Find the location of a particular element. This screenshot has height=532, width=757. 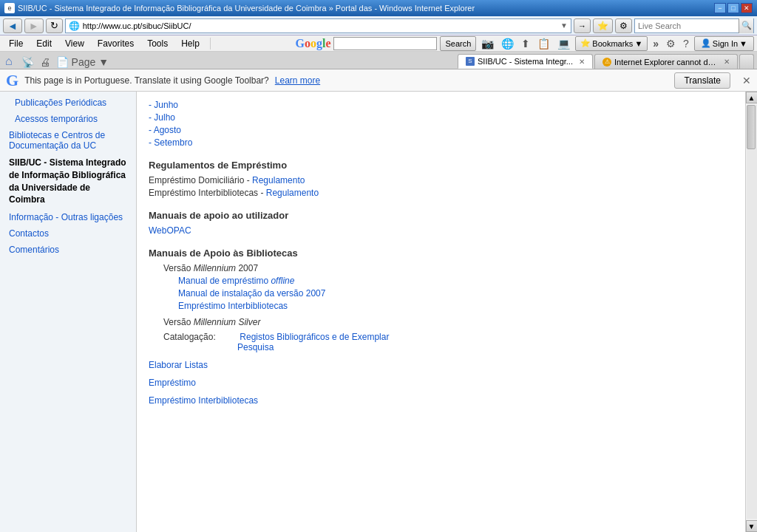

address-input is located at coordinates (322, 26).